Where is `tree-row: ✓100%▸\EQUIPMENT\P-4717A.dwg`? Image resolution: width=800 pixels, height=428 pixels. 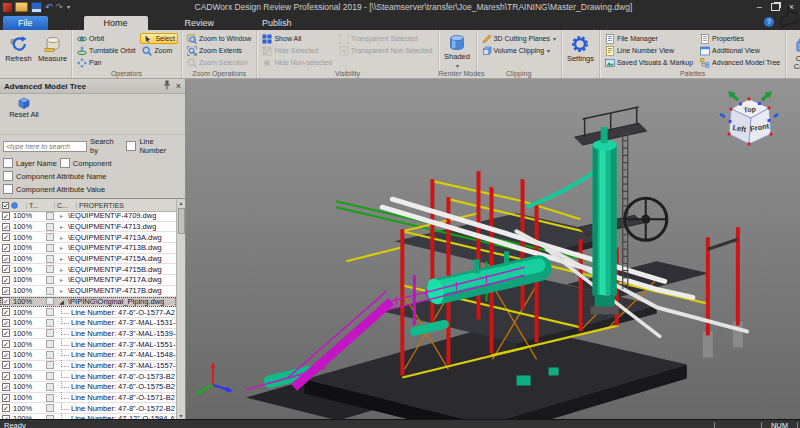 tree-row: ✓100%▸\EQUIPMENT\P-4717A.dwg is located at coordinates (88, 280).